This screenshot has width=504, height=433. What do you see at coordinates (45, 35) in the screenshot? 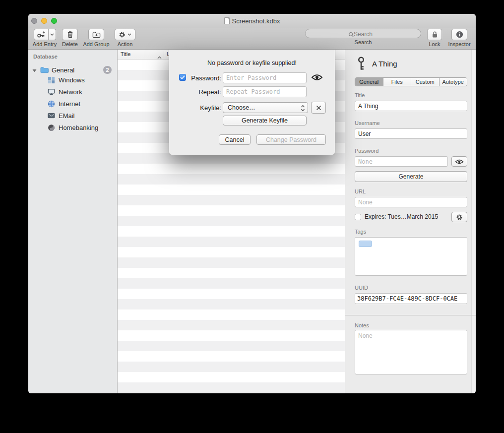
I see `add-entry-button` at bounding box center [45, 35].